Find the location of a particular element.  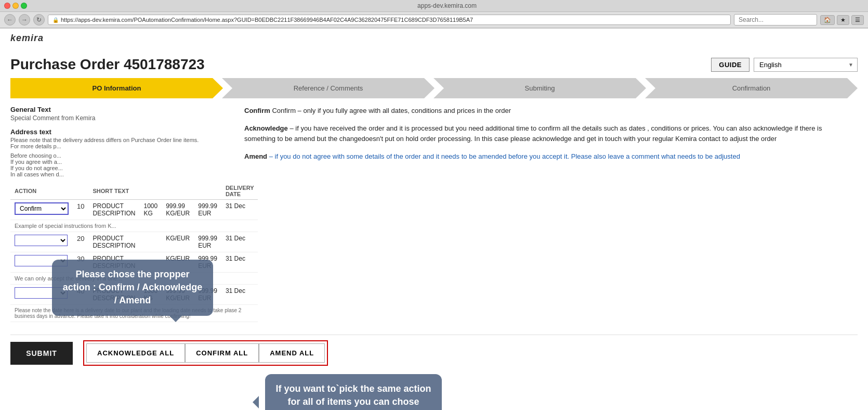

header-right: GUIDE English Finnish German Swedish is located at coordinates (784, 65).